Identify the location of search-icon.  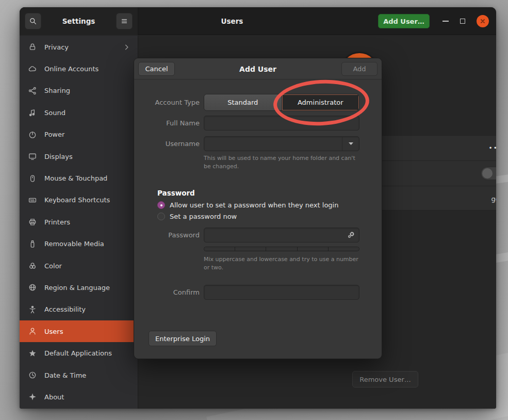
(33, 21).